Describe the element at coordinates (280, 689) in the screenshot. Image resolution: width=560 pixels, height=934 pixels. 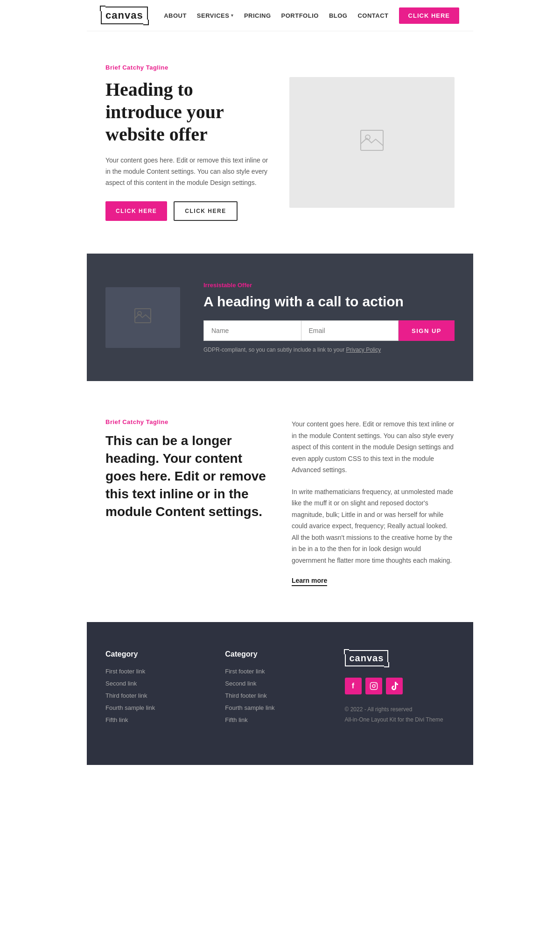
I see `footer-top: Category First footer link Second link T…` at that location.